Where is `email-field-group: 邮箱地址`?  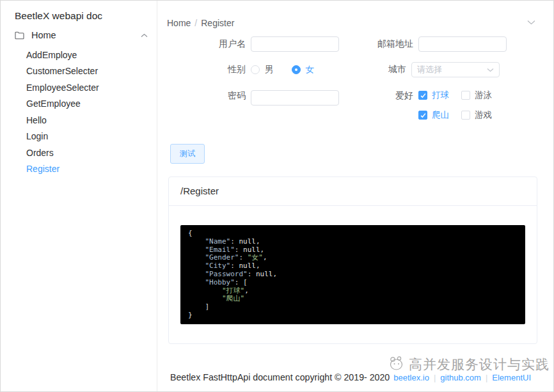
email-field-group: 邮箱地址 is located at coordinates (423, 44).